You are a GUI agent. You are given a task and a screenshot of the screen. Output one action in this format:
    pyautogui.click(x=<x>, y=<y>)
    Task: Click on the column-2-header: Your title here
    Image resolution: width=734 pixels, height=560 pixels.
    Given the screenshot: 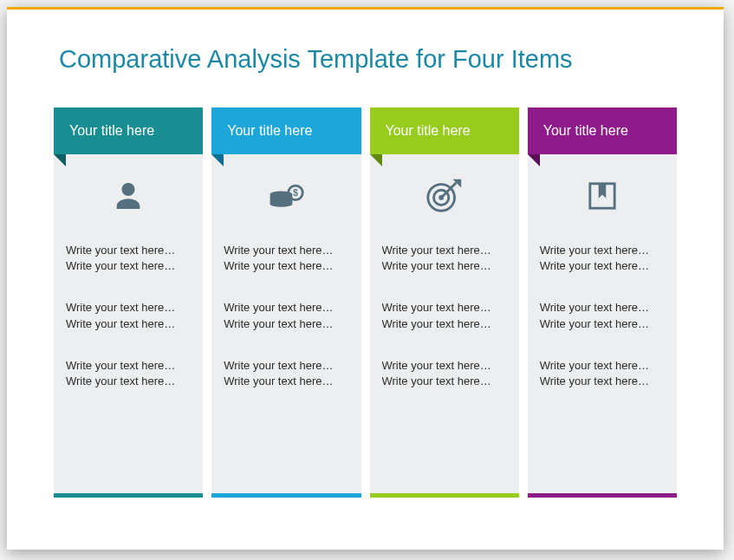 What is the action you would take?
    pyautogui.click(x=445, y=131)
    